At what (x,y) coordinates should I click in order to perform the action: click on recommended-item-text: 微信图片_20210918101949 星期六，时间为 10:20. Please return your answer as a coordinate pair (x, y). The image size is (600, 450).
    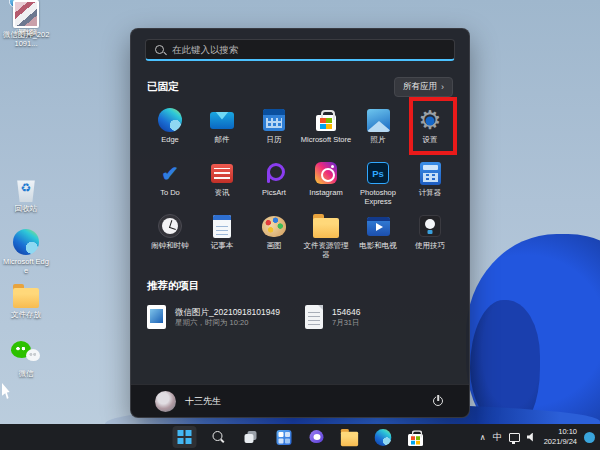
    Looking at the image, I should click on (228, 318).